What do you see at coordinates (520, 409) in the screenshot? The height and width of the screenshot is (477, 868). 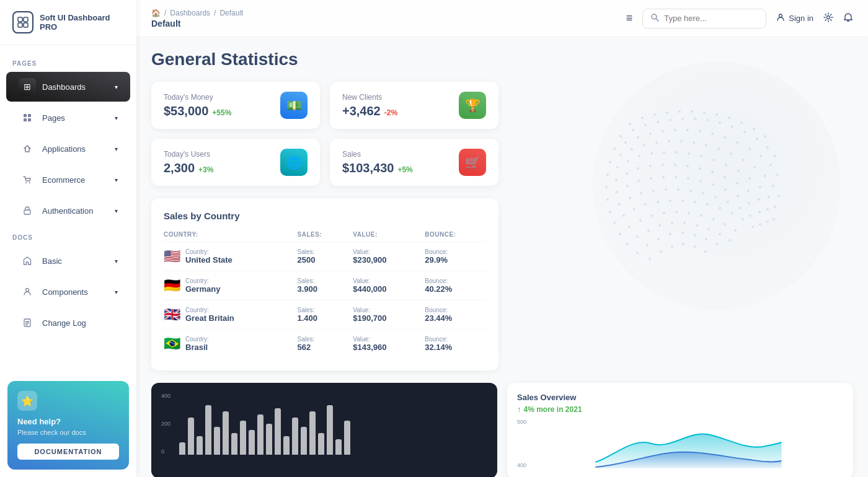 I see `sales-trend-icon: ↑` at bounding box center [520, 409].